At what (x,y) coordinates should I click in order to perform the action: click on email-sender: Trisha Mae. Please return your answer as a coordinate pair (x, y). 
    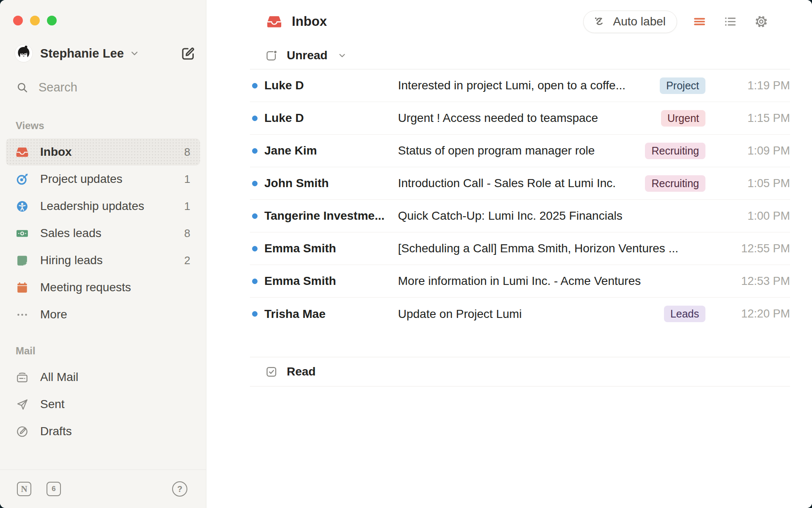
    Looking at the image, I should click on (331, 314).